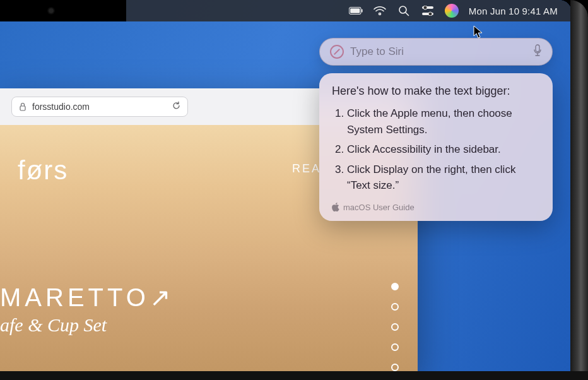  What do you see at coordinates (379, 207) in the screenshot?
I see `siri-source-label: macOS User Guide` at bounding box center [379, 207].